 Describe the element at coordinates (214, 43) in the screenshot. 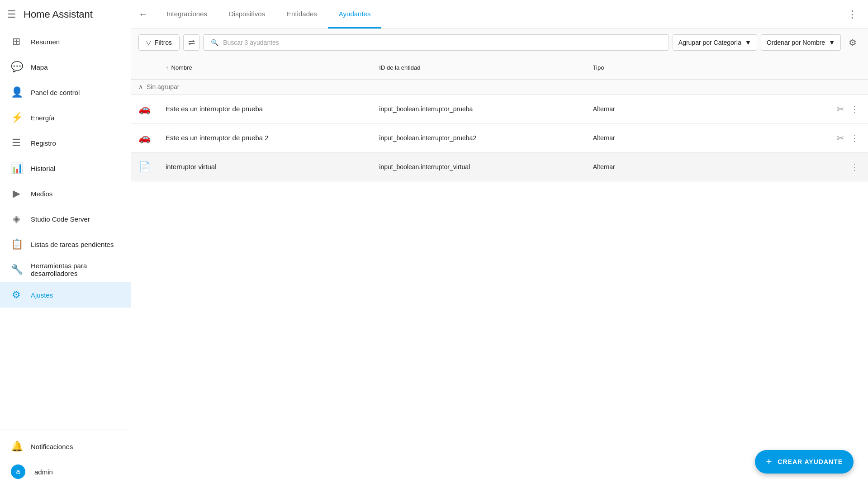

I see `search-icon: 🔍` at that location.